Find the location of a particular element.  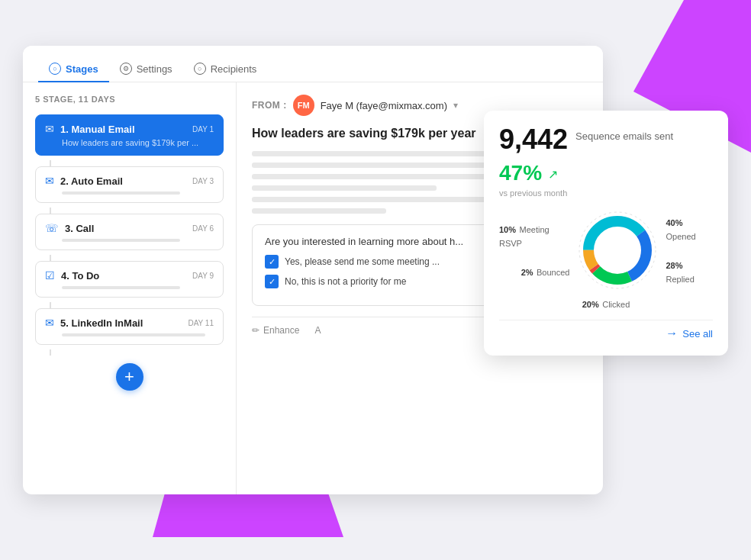

tab-settings-label: Settings is located at coordinates (154, 69).